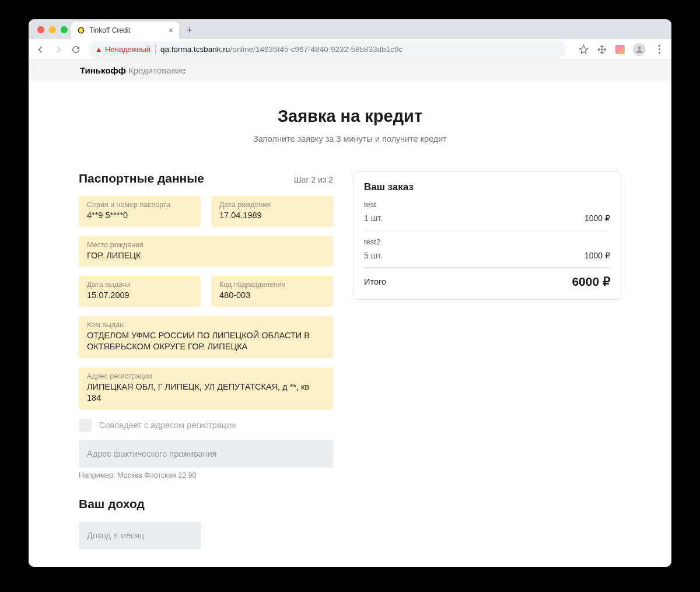 The width and height of the screenshot is (700, 592). Describe the element at coordinates (373, 255) in the screenshot. I see `order-item-qty: 5 шт.` at that location.